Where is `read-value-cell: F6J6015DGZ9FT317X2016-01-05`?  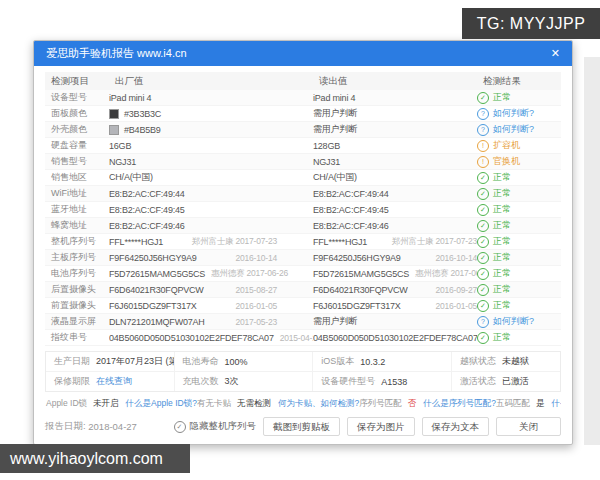 read-value-cell: F6J6015DGZ9FT317X2016-01-05 is located at coordinates (395, 306).